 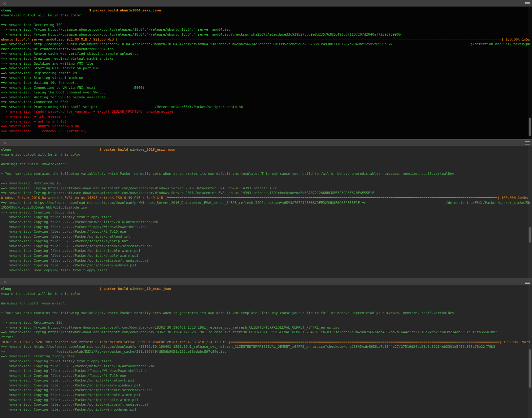 What do you see at coordinates (266, 342) in the screenshot?
I see `terminal-line: 18362.30.190401-1528.19h1_release_svc_re…` at bounding box center [266, 342].